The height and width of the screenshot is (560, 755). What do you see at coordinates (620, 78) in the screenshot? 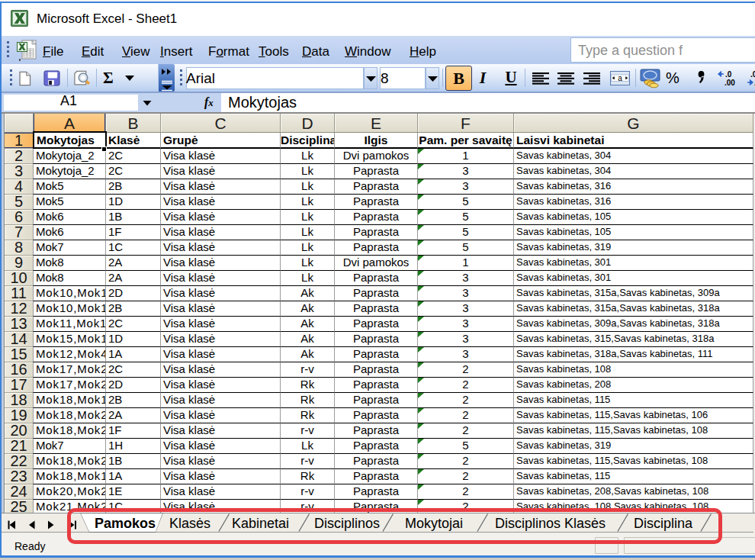
I see `svg-text: a` at bounding box center [620, 78].